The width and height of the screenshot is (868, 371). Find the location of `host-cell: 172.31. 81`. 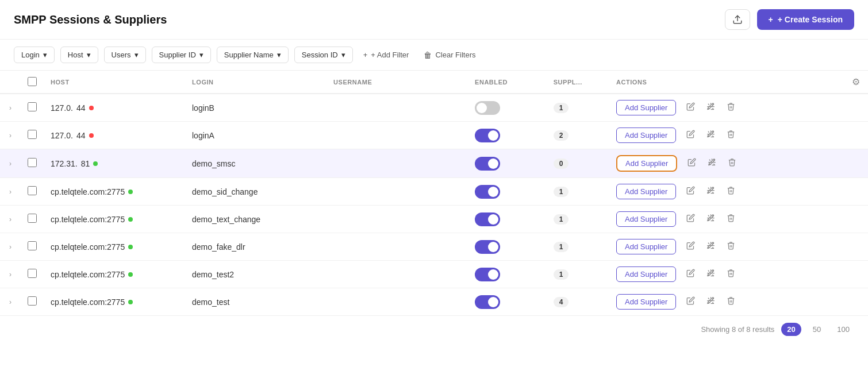

host-cell: 172.31. 81 is located at coordinates (114, 164).